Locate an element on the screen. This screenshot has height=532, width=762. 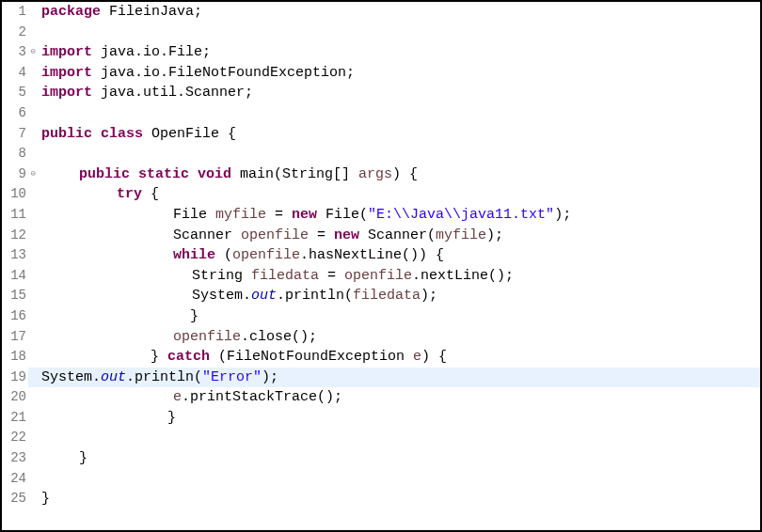
code-line: Scanner openfile = new Scanner(myfile); is located at coordinates (401, 236).